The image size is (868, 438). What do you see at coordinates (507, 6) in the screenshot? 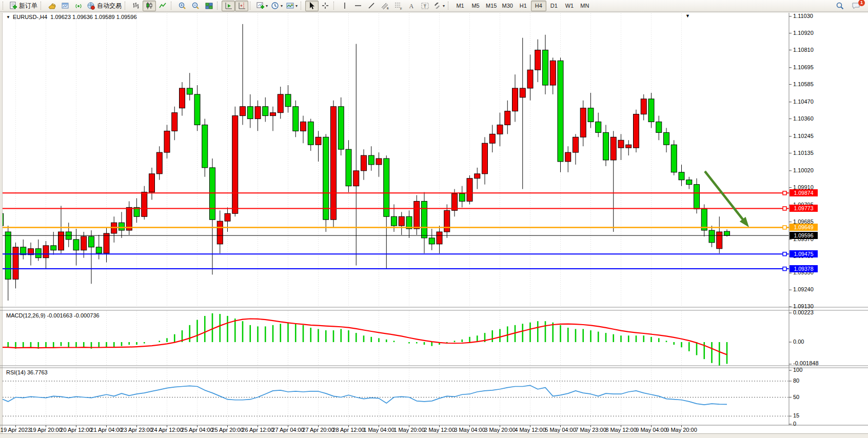
I see `timeframe-m30-button: M30` at bounding box center [507, 6].